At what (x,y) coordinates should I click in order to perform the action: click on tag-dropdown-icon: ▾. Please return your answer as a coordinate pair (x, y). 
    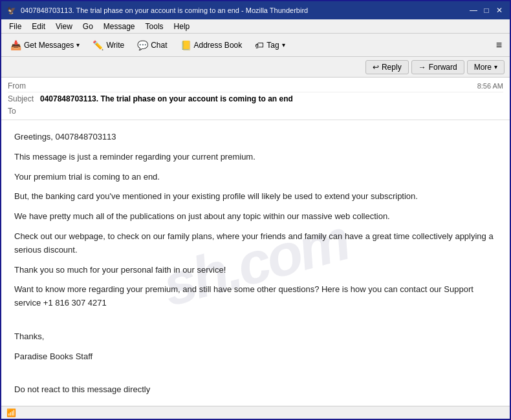
    Looking at the image, I should click on (283, 45).